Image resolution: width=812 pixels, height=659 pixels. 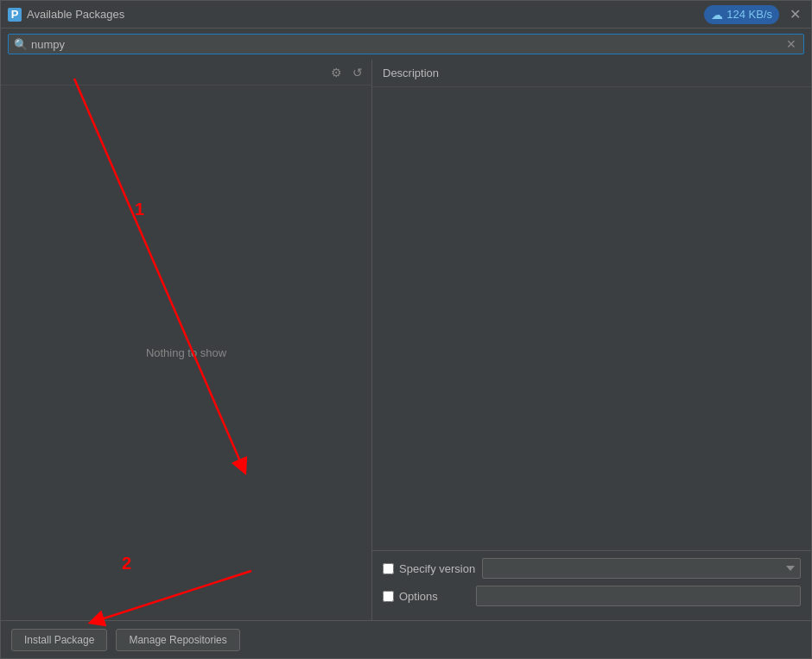 I want to click on search-input, so click(x=406, y=45).